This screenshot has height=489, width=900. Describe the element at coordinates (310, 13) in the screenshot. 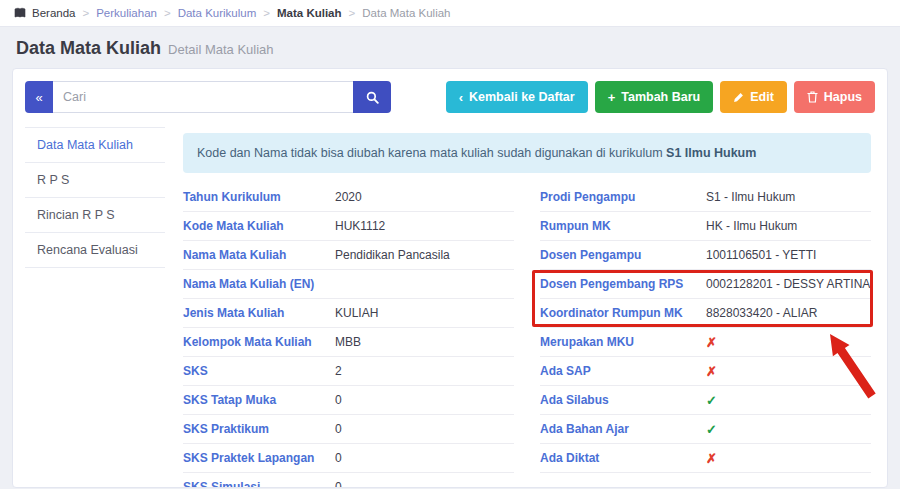

I see `breadcrumb-item-mata-kuliah: Mata Kuliah` at that location.